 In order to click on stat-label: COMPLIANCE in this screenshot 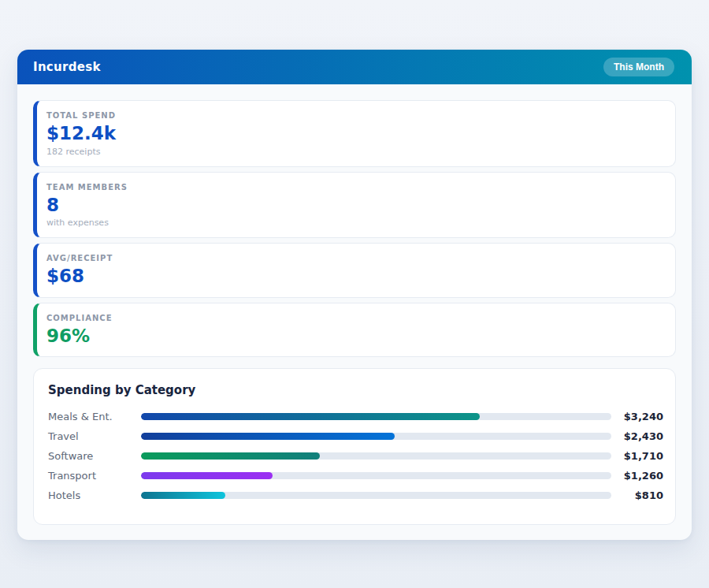, I will do `click(354, 318)`.